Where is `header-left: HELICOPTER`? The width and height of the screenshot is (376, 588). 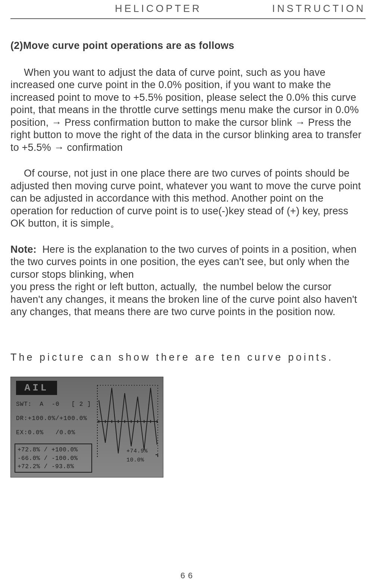
header-left: HELICOPTER is located at coordinates (106, 9).